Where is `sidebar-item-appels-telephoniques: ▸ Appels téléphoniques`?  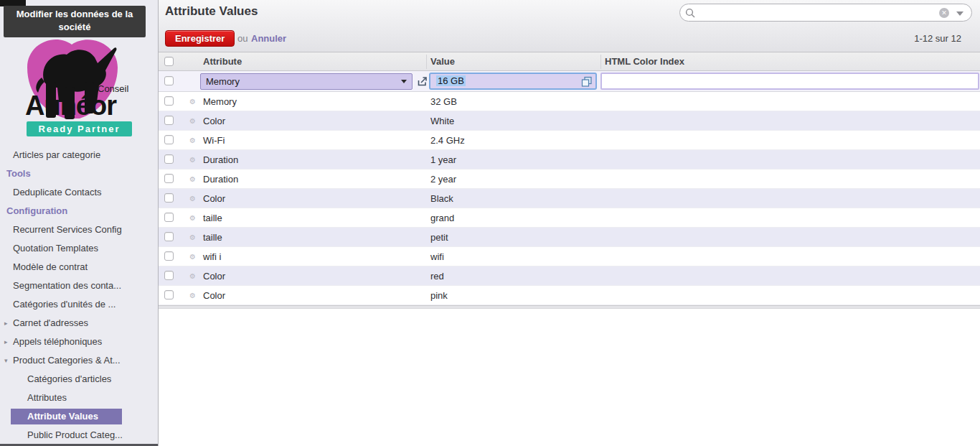
sidebar-item-appels-telephoniques: ▸ Appels téléphoniques is located at coordinates (79, 342).